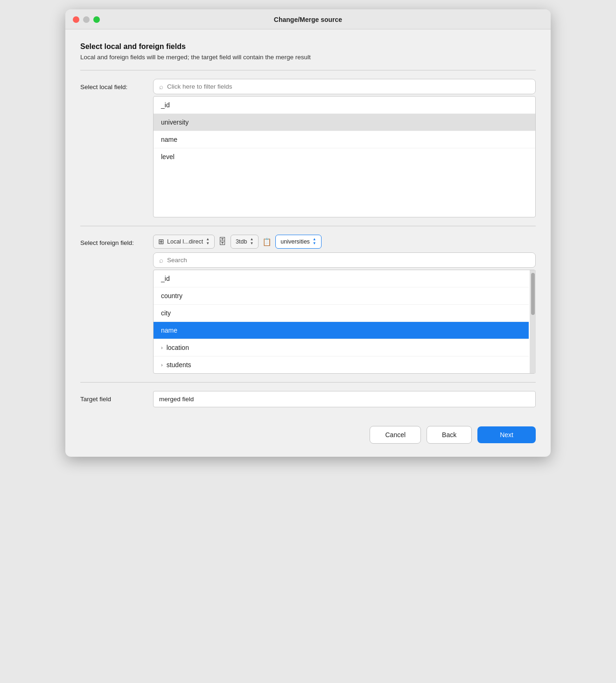  I want to click on location-chevron-icon: ›, so click(162, 348).